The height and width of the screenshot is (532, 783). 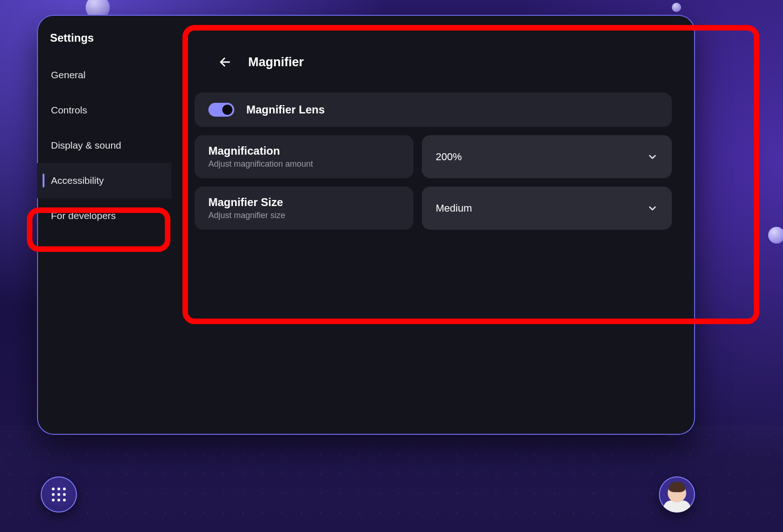 What do you see at coordinates (69, 75) in the screenshot?
I see `sidebar-item-label: General` at bounding box center [69, 75].